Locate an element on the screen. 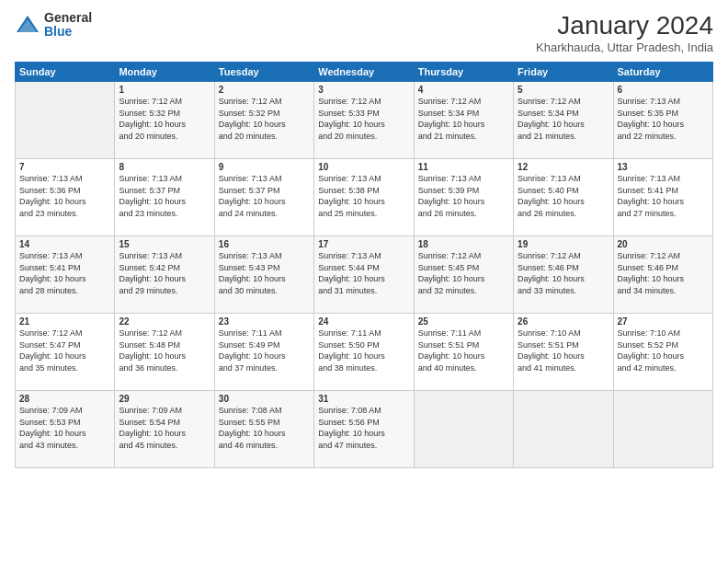 The image size is (728, 563). day-info: Sunrise: 7:13 AM Sunset: 5:42 PM Dayligh… is located at coordinates (164, 273).